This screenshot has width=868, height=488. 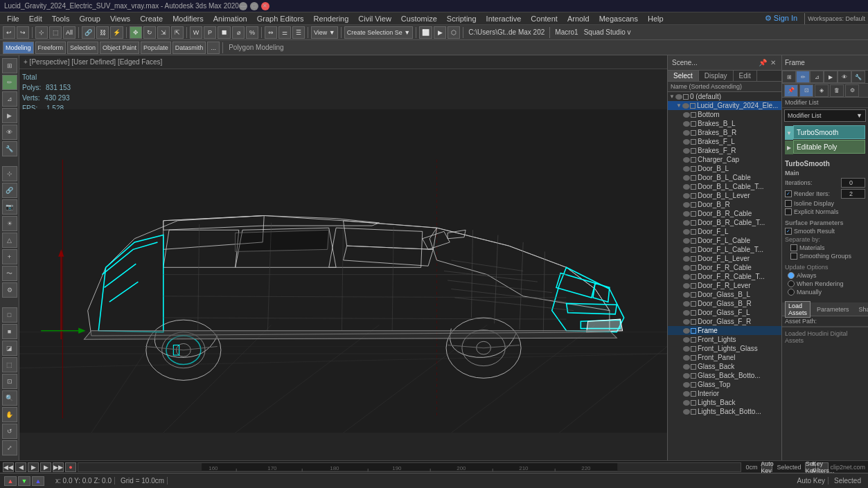 What do you see at coordinates (10, 82) in the screenshot?
I see `modify-icon: ✏` at bounding box center [10, 82].